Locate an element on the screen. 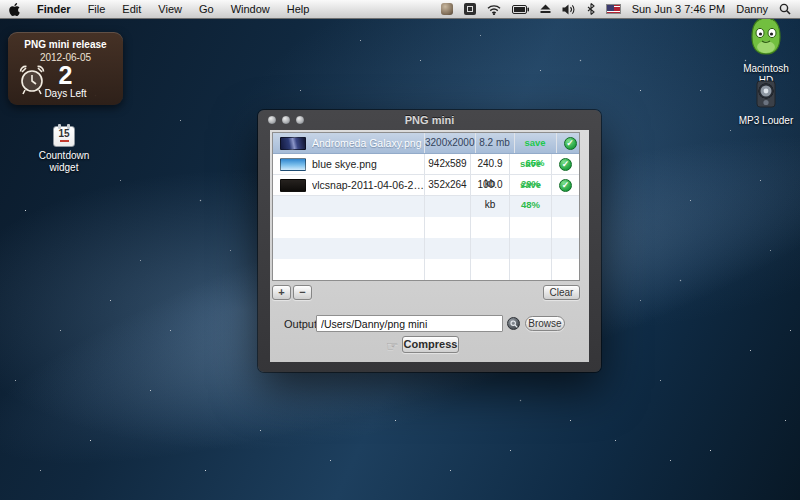 This screenshot has height=500, width=800. eject-icon is located at coordinates (546, 9).